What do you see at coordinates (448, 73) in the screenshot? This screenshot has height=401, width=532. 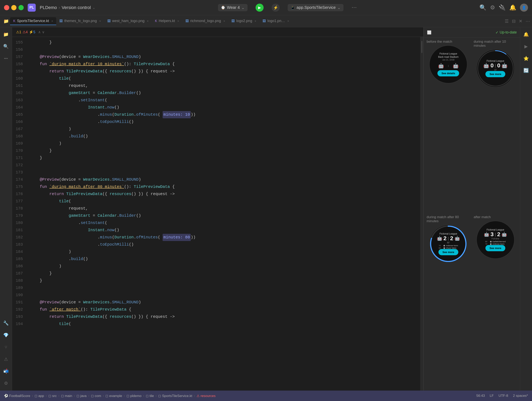 I see `see-details-button: See details` at bounding box center [448, 73].